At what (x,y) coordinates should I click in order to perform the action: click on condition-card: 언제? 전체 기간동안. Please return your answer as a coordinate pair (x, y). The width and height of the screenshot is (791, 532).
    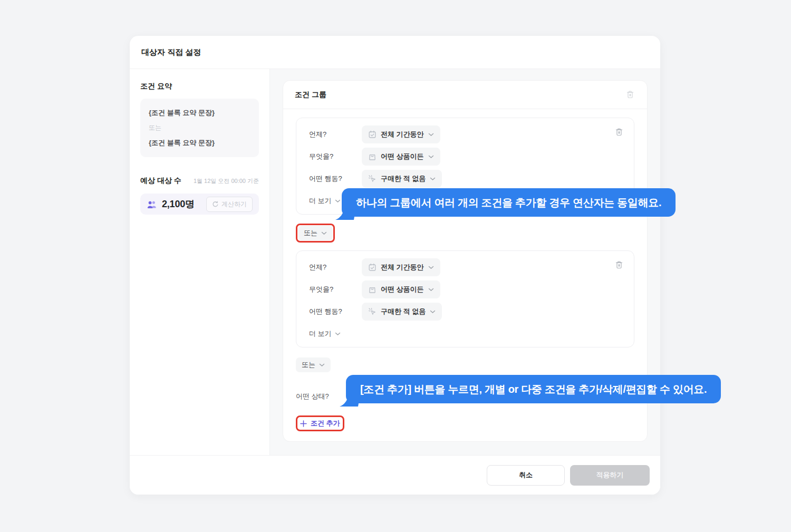
    Looking at the image, I should click on (465, 299).